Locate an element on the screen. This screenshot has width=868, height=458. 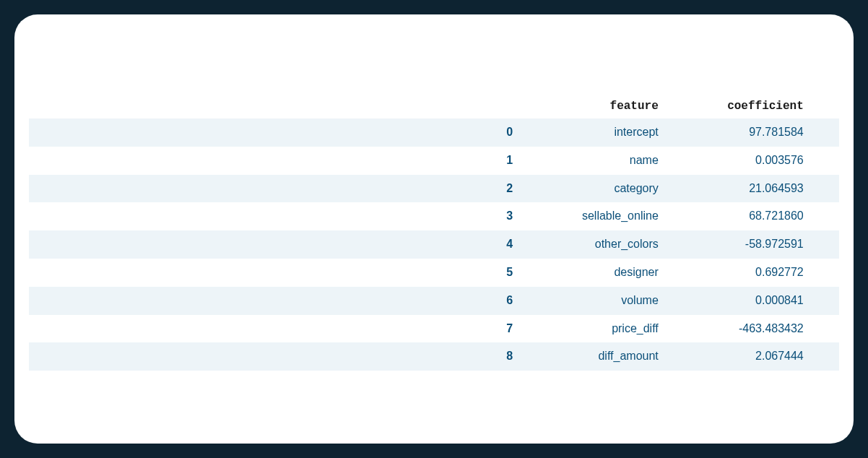
row-feature: designer is located at coordinates (594, 273).